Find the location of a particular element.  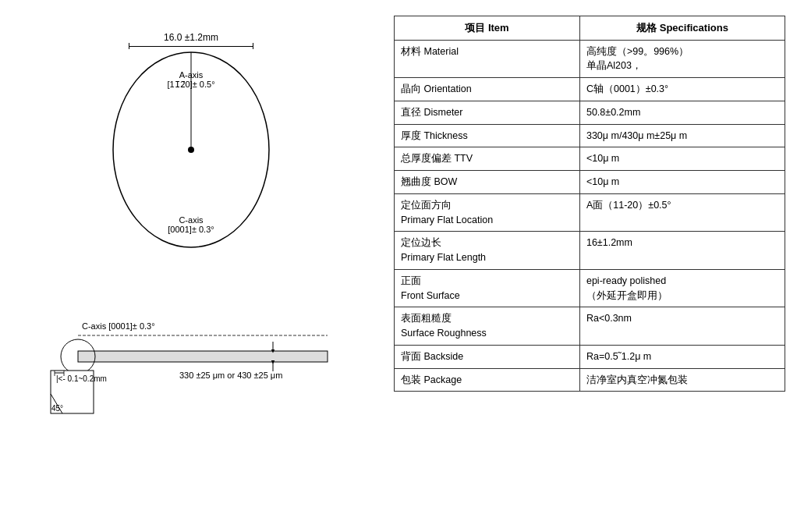

spec-cell: C轴（0001）±0.3° is located at coordinates (682, 90).